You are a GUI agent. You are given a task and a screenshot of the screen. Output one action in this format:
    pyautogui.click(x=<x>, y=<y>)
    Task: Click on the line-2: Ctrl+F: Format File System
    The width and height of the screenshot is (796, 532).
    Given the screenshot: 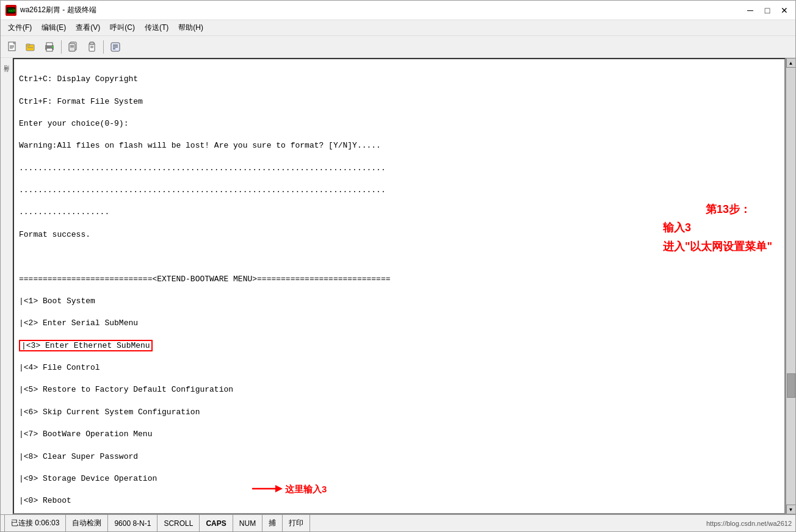 What is the action you would take?
    pyautogui.click(x=81, y=101)
    